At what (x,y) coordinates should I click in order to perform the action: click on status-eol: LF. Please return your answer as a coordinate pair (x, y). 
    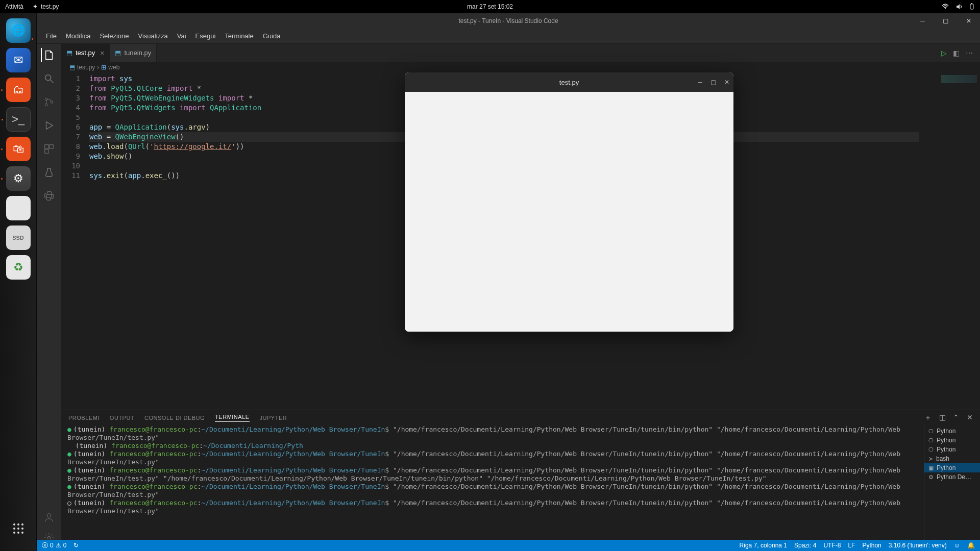
    Looking at the image, I should click on (851, 545).